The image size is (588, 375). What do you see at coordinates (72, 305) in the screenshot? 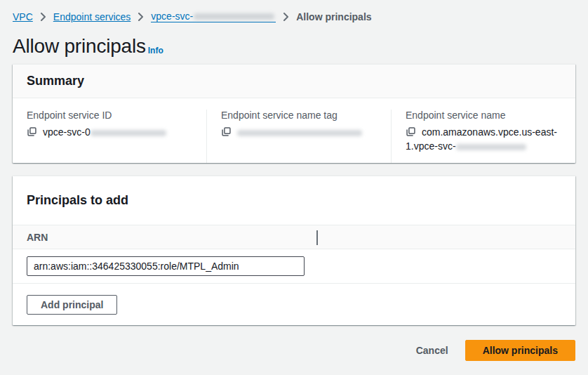
I see `add-principal-button: Add principal` at bounding box center [72, 305].